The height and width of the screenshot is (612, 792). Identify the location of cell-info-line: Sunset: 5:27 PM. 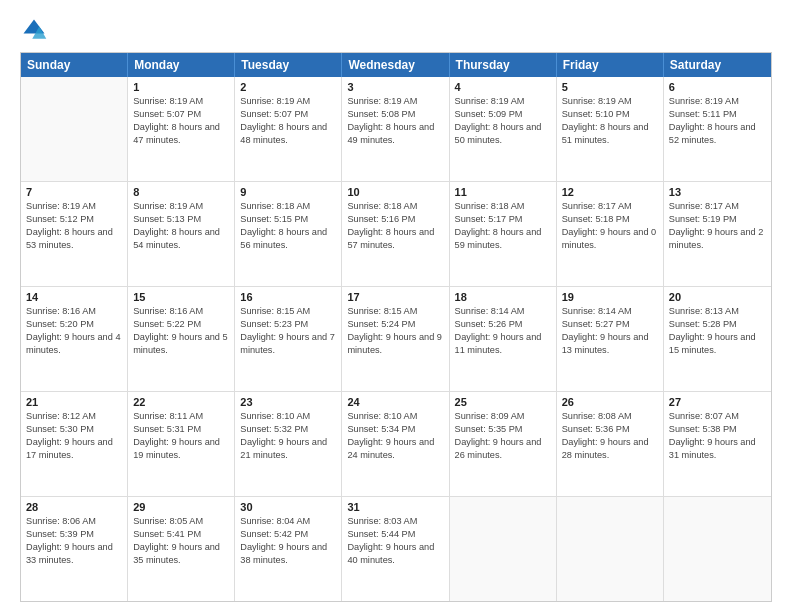
(610, 324).